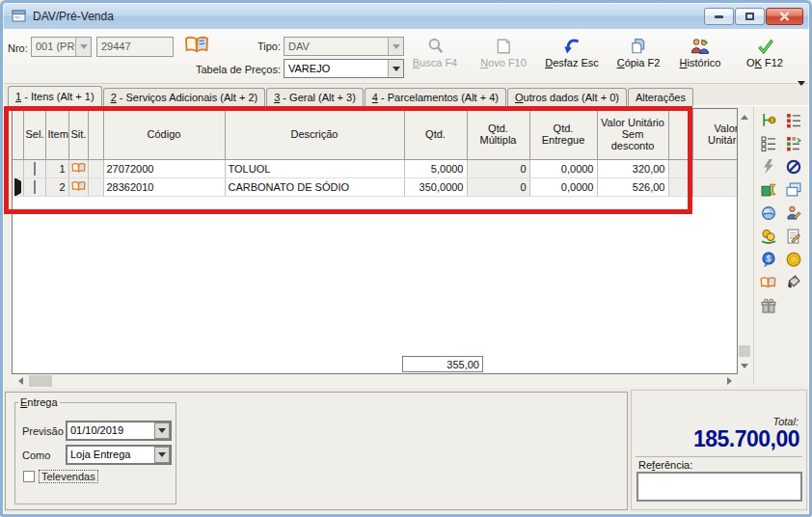 This screenshot has height=517, width=812. Describe the element at coordinates (633, 187) in the screenshot. I see `valor-unitario-sem-desconto-cell: 526,00` at that location.